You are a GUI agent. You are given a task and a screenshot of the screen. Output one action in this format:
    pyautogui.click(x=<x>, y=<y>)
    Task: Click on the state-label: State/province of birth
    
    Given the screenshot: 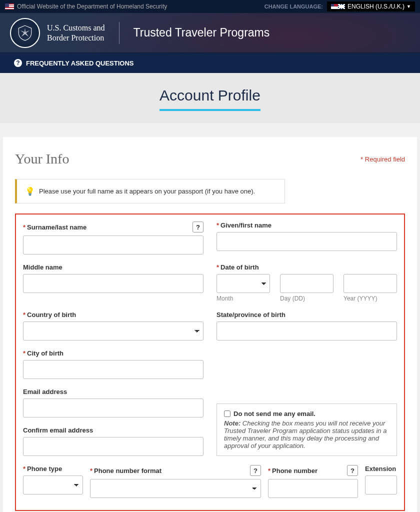 What is the action you would take?
    pyautogui.click(x=307, y=315)
    